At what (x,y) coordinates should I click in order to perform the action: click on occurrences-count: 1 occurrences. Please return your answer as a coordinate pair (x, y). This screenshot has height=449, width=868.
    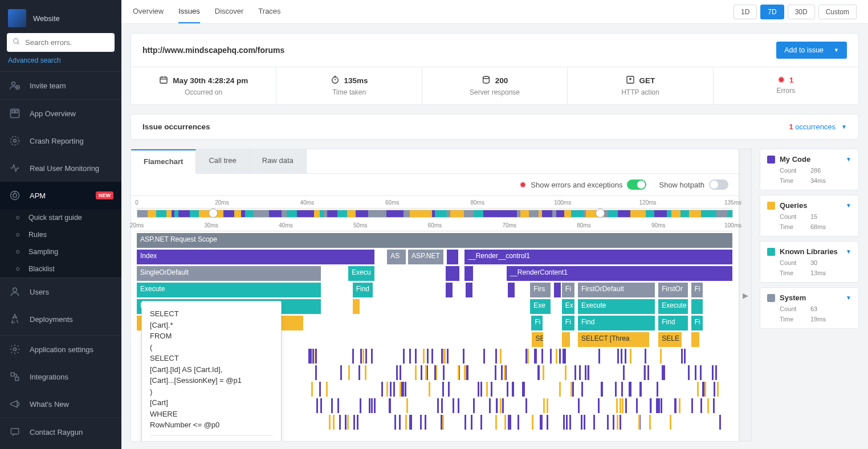
    Looking at the image, I should click on (812, 126).